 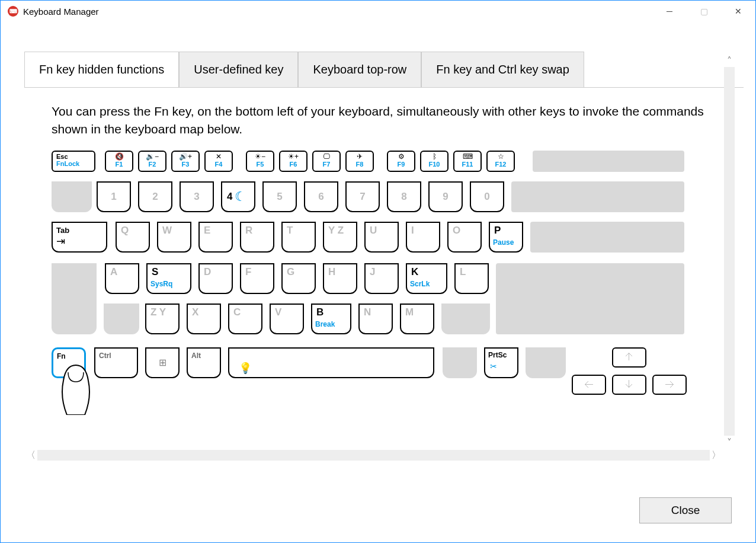 What do you see at coordinates (716, 455) in the screenshot?
I see `scroll-right-button: 〉` at bounding box center [716, 455].